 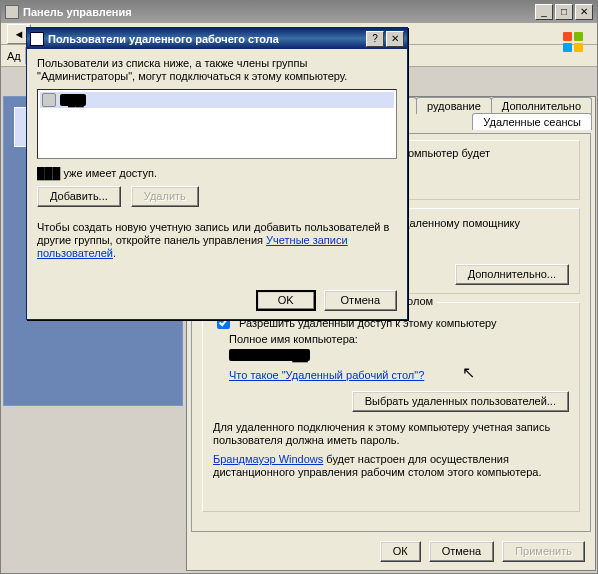 I want to click on list-item: g██, so click(x=217, y=100).